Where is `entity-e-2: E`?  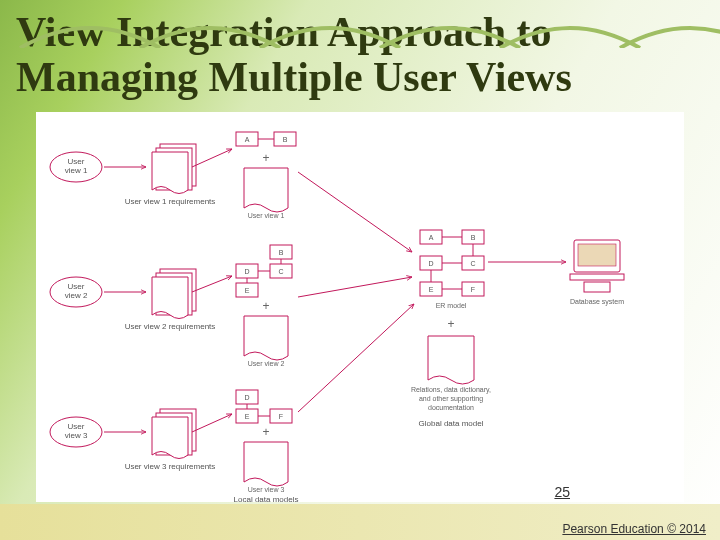
entity-e-2: E is located at coordinates (248, 290).